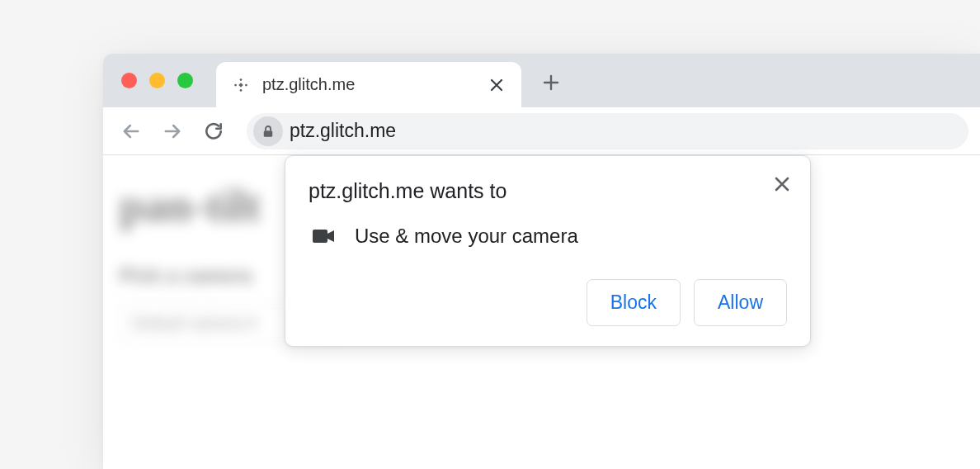 The height and width of the screenshot is (469, 980). What do you see at coordinates (634, 302) in the screenshot?
I see `block-button: Block` at bounding box center [634, 302].